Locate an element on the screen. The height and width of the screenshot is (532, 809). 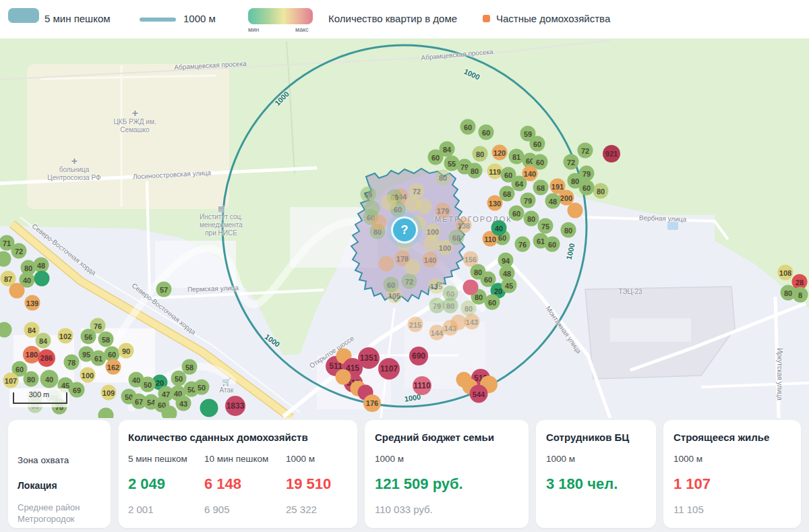
households-col-5min-header: 5 мин пешком is located at coordinates (158, 459).